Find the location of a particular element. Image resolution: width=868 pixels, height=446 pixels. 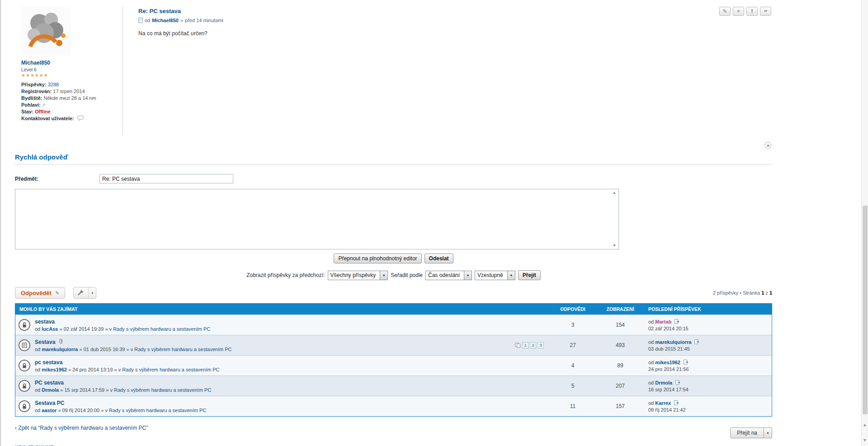

scroll-down-icon is located at coordinates (614, 246).